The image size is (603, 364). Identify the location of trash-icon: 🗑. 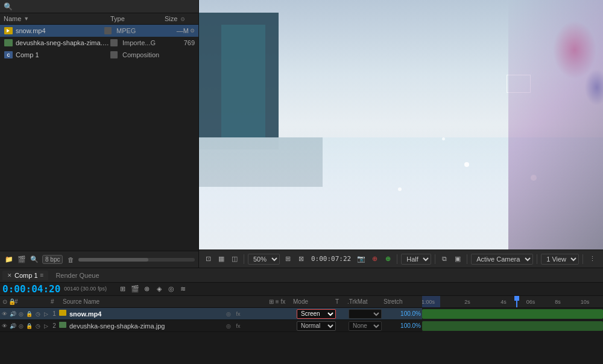
(71, 260).